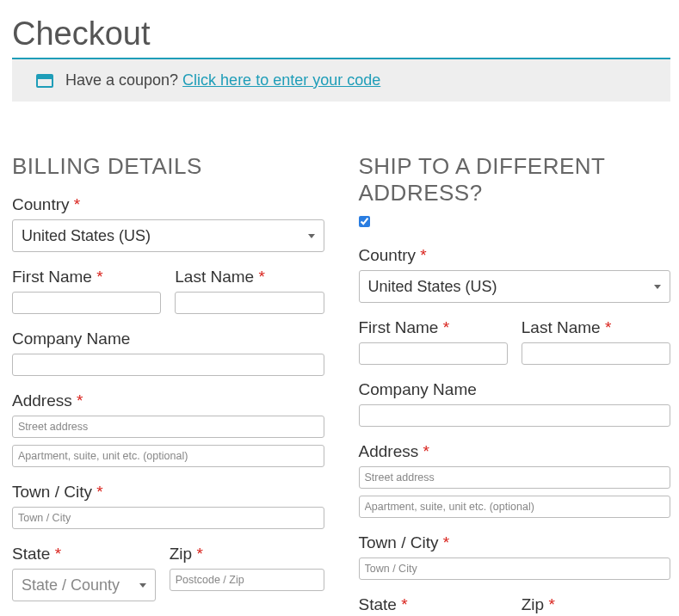 The image size is (679, 616). What do you see at coordinates (250, 303) in the screenshot?
I see `billing-last-name-input` at bounding box center [250, 303].